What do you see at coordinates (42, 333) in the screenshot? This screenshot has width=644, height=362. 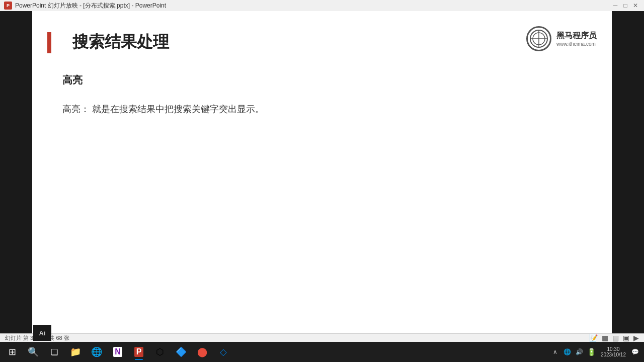 I see `ai-button: Ai` at bounding box center [42, 333].